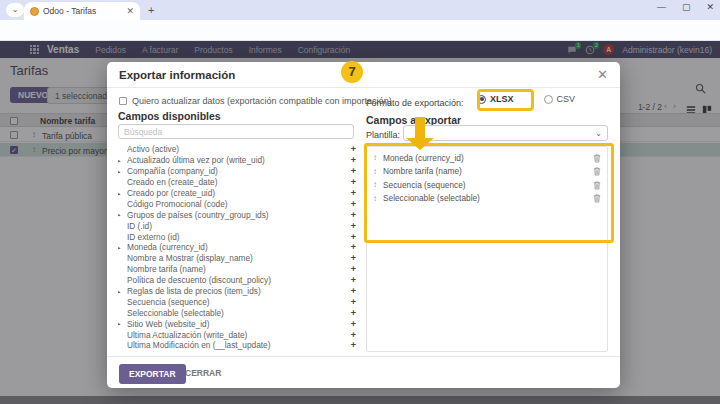  What do you see at coordinates (566, 99) in the screenshot?
I see `csv-label: CSV` at bounding box center [566, 99].